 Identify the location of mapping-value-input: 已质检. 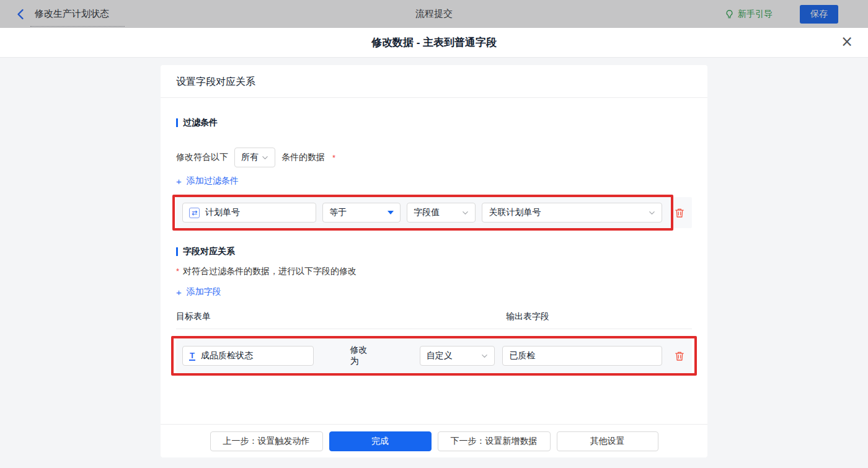
(582, 356).